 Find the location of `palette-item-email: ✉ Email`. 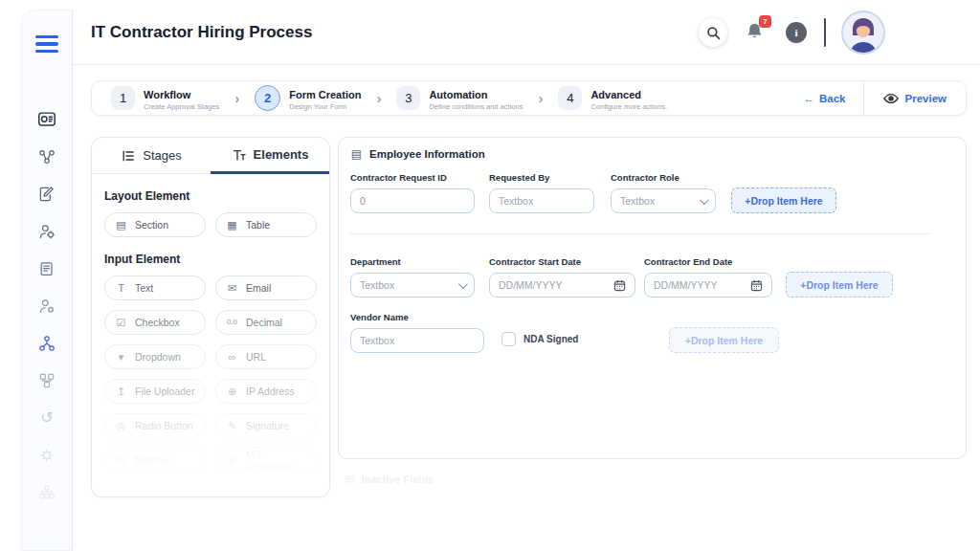

palette-item-email: ✉ Email is located at coordinates (266, 288).